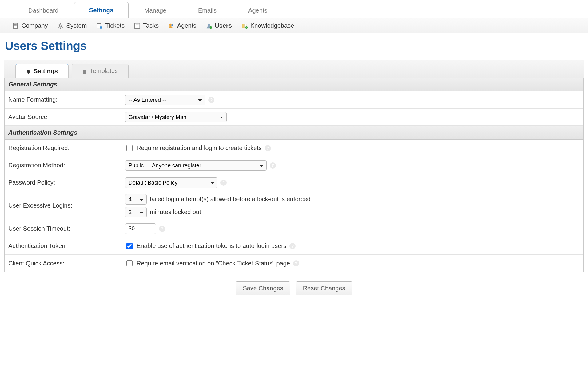 This screenshot has width=588, height=374. Describe the element at coordinates (258, 10) in the screenshot. I see `topnav-tab-agents: Agents` at that location.